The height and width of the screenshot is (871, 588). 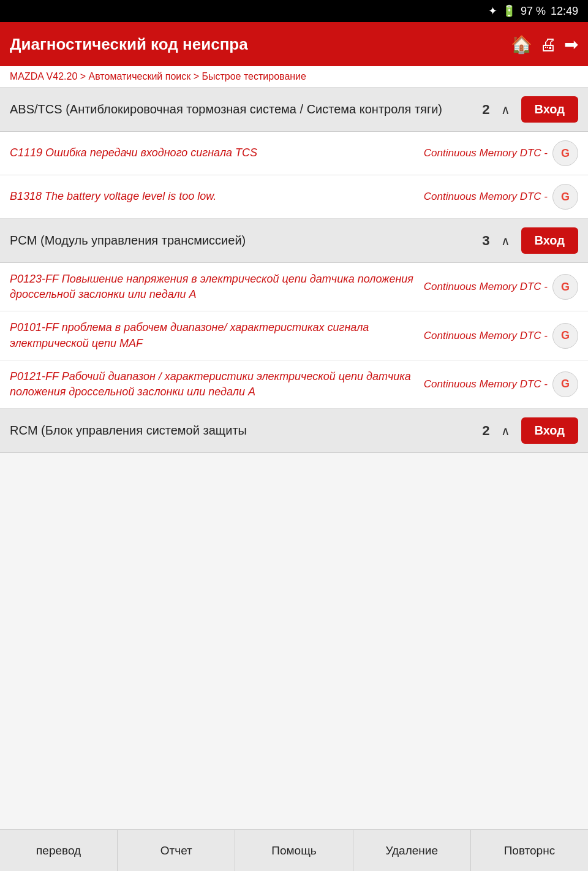 I want to click on section-rcm-chevron: ∧, so click(x=506, y=431).